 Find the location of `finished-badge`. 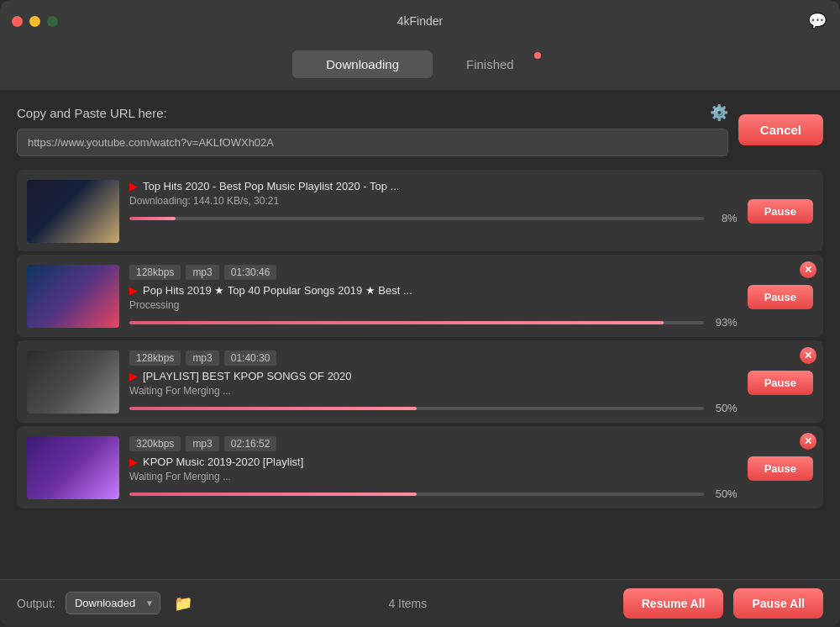

finished-badge is located at coordinates (538, 55).